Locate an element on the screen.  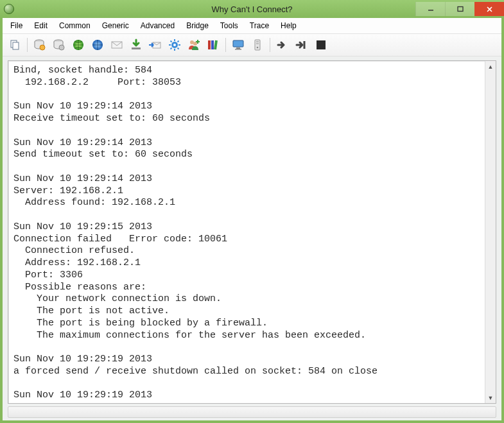
monitor-icon is located at coordinates (238, 45).